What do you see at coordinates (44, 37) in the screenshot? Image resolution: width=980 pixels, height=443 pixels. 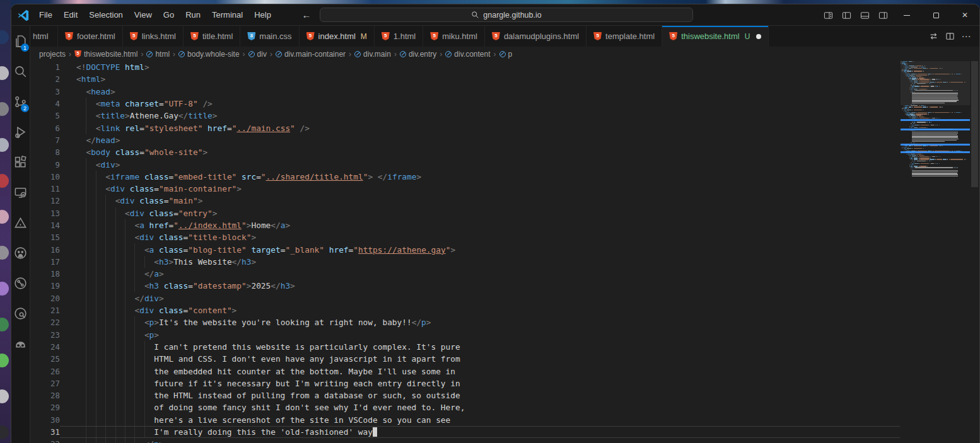 I see `tab-html: html` at bounding box center [44, 37].